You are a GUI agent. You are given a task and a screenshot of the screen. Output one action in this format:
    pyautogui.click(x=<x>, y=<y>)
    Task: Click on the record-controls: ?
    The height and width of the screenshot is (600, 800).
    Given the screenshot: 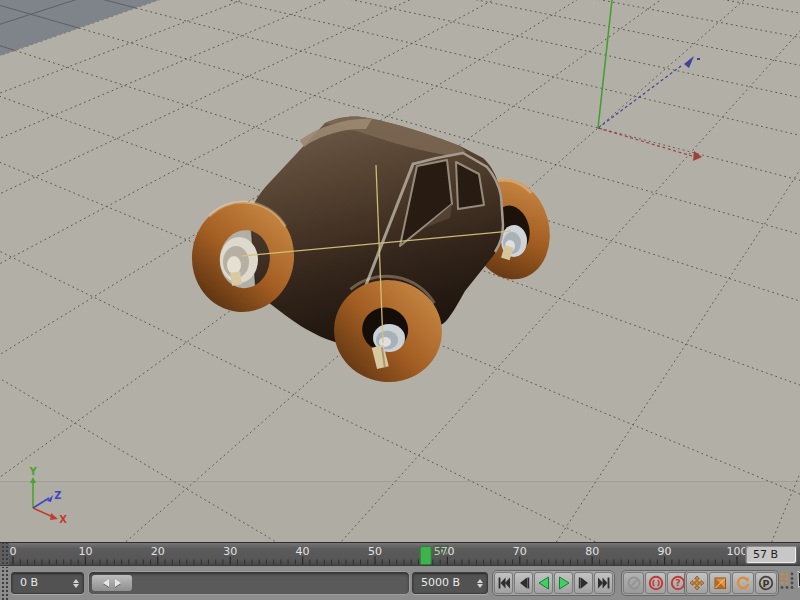 What is the action you would take?
    pyautogui.click(x=656, y=583)
    